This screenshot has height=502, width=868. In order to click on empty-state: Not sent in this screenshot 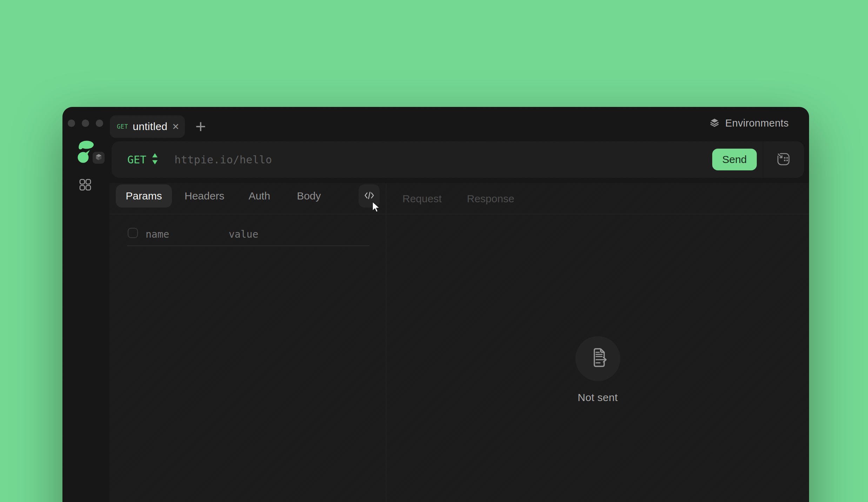, I will do `click(598, 370)`.